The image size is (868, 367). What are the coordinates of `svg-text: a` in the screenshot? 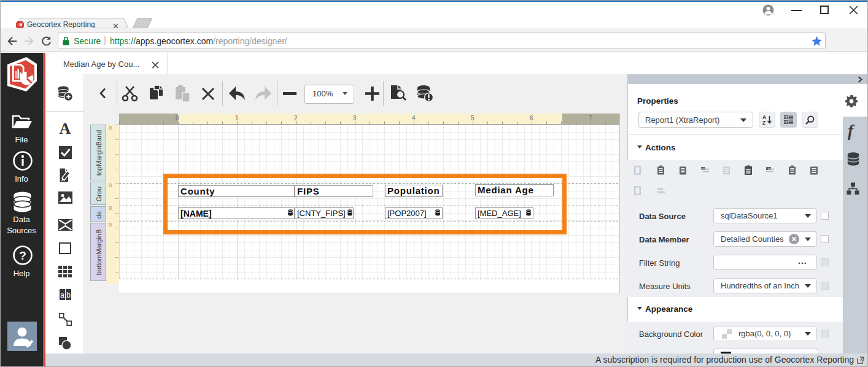 It's located at (63, 295).